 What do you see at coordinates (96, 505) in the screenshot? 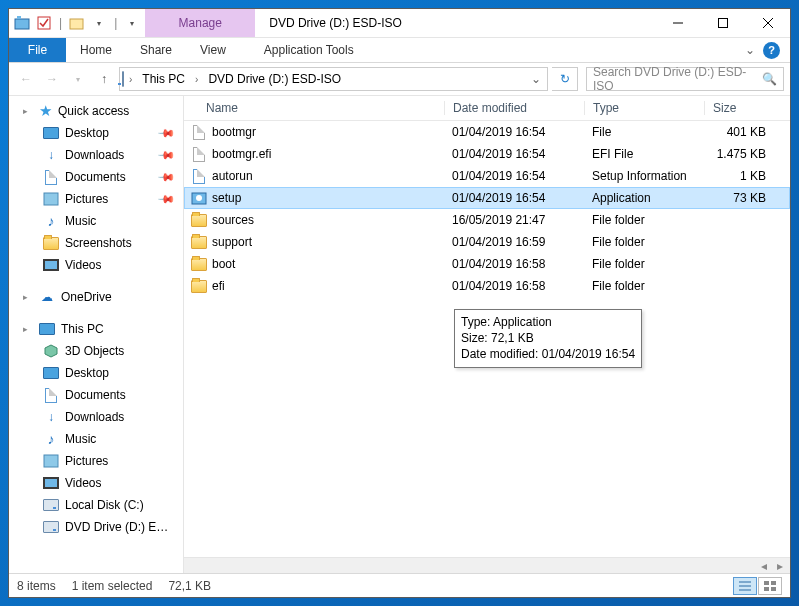
I see `sidebar-item-local-disk-c-: Local Disk (C:)` at bounding box center [96, 505].